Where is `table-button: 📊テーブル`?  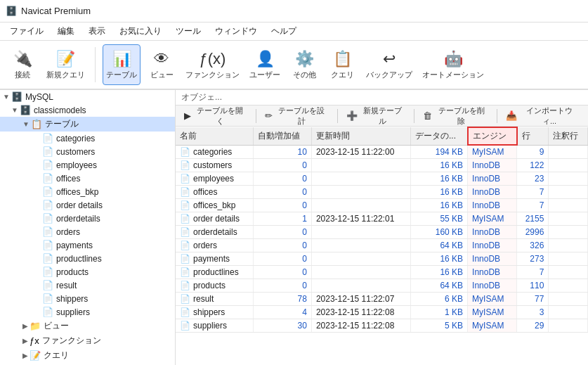 table-button: 📊テーブル is located at coordinates (122, 65).